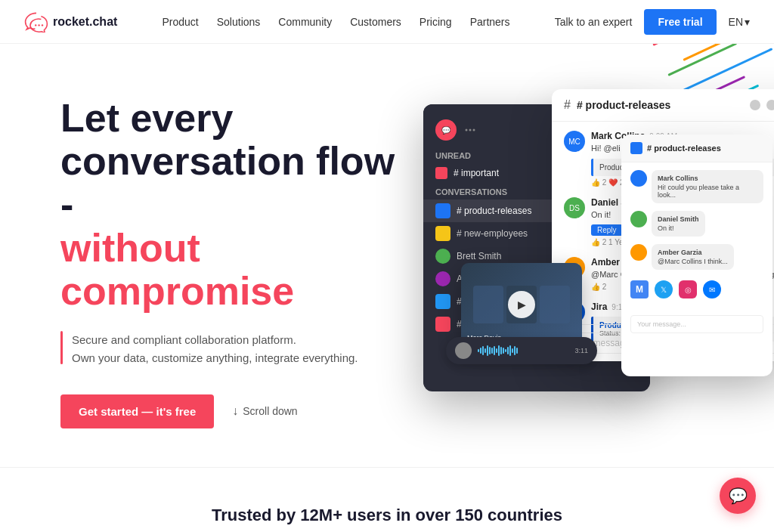 The height and width of the screenshot is (532, 774). What do you see at coordinates (235, 411) in the screenshot?
I see `scroll-arrow-icon: ↓` at bounding box center [235, 411].